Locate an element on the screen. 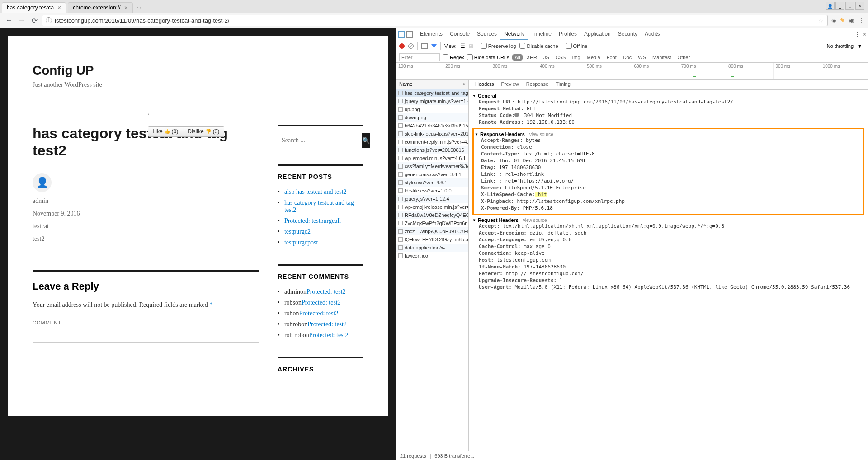  hide-data-checkbox: Hide data URLs is located at coordinates (488, 57).